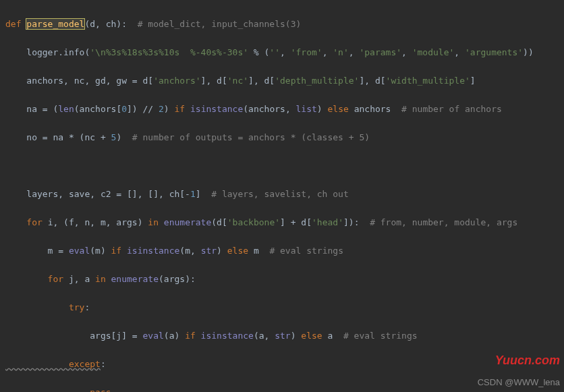 The image size is (564, 392). I want to click on code-line: try:, so click(285, 308).